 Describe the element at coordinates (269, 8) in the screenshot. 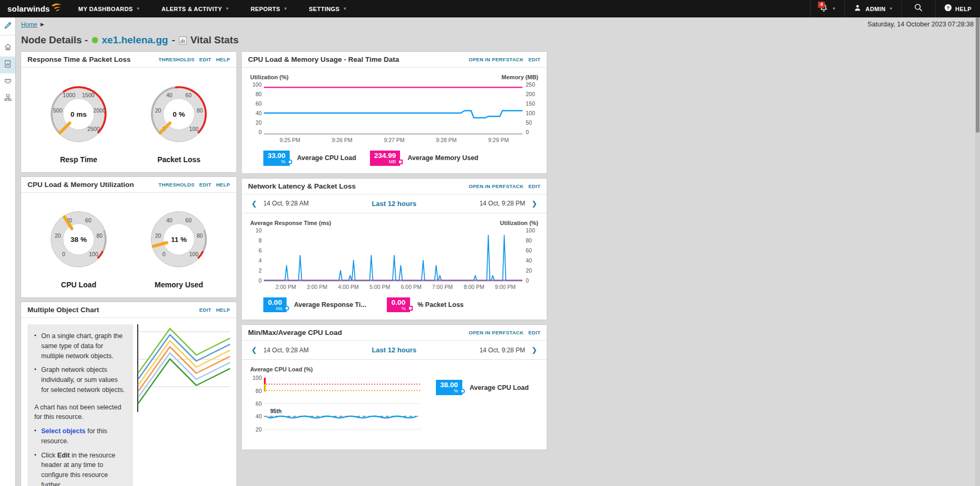

I see `menu-reports: REPORTS▼` at that location.